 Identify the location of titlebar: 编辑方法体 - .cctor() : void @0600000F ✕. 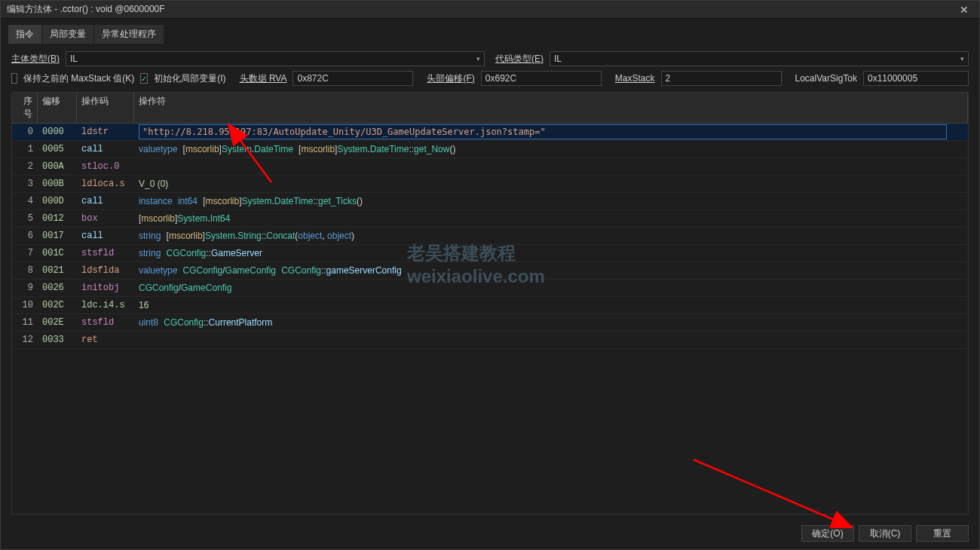
(490, 10).